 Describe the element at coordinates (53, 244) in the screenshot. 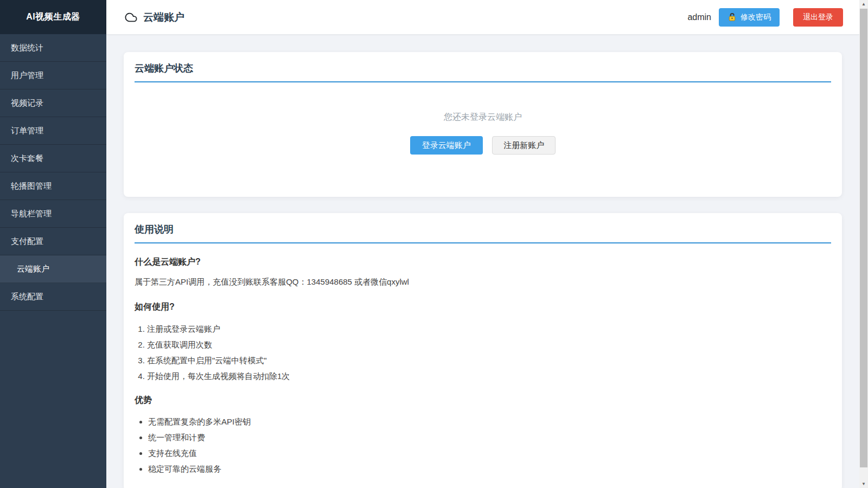

I see `sidebar: AI视频生成器 数据统计 用户管理 视频记录 订单管理 次卡套餐 轮播图管理 导…` at that location.